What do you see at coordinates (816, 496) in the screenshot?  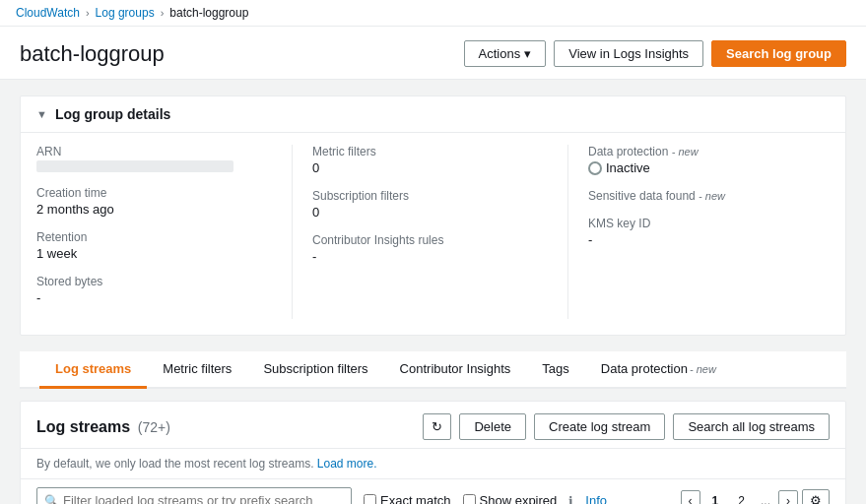 I see `table-settings-button: ⚙` at bounding box center [816, 496].